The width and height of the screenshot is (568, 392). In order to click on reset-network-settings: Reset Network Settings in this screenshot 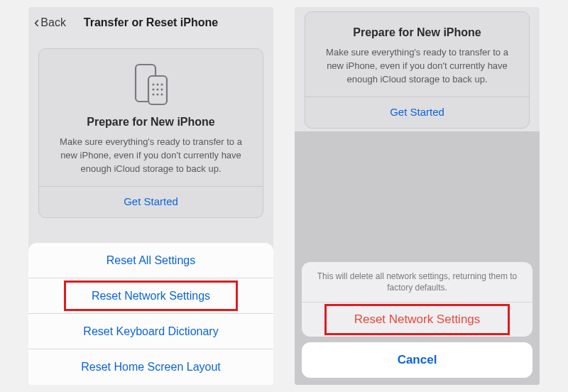, I will do `click(151, 296)`.